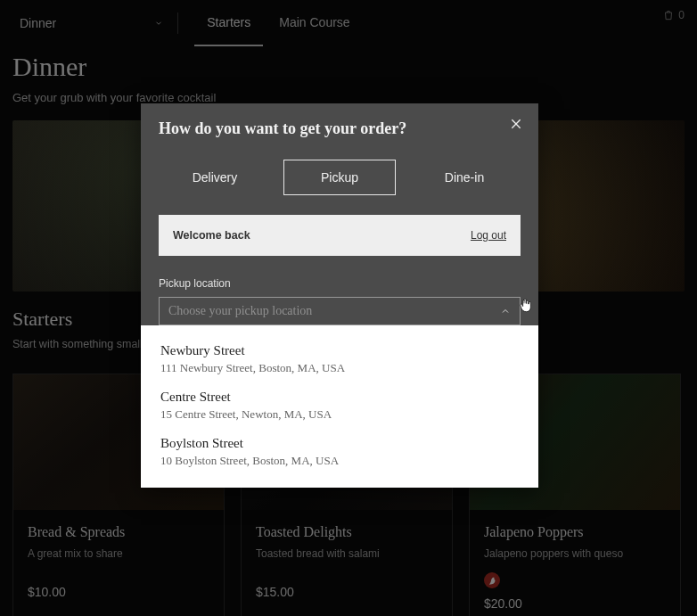 The height and width of the screenshot is (616, 697). I want to click on logout-link: Log out, so click(488, 235).